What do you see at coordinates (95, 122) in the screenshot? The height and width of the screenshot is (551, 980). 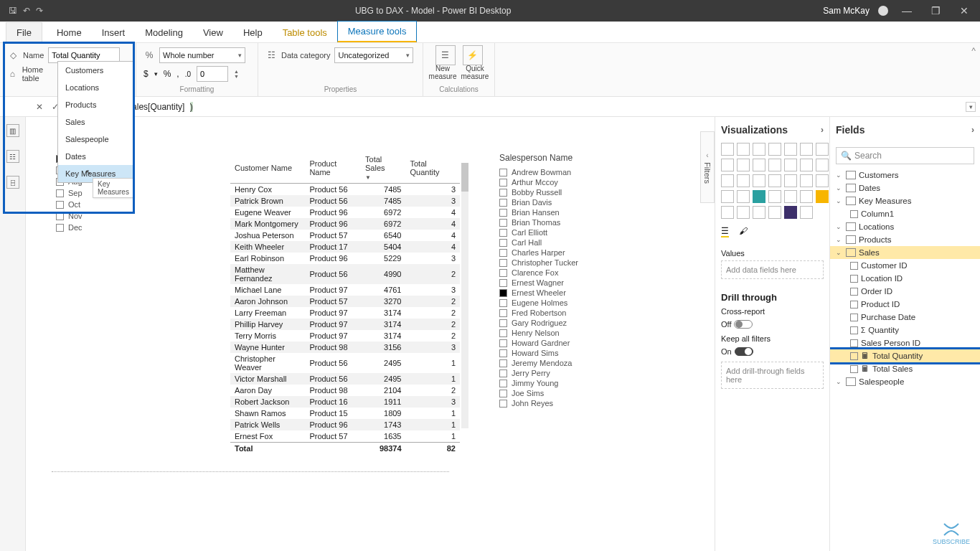 I see `home-table-dropdown: Customers Locations Products Sales Sales…` at bounding box center [95, 122].